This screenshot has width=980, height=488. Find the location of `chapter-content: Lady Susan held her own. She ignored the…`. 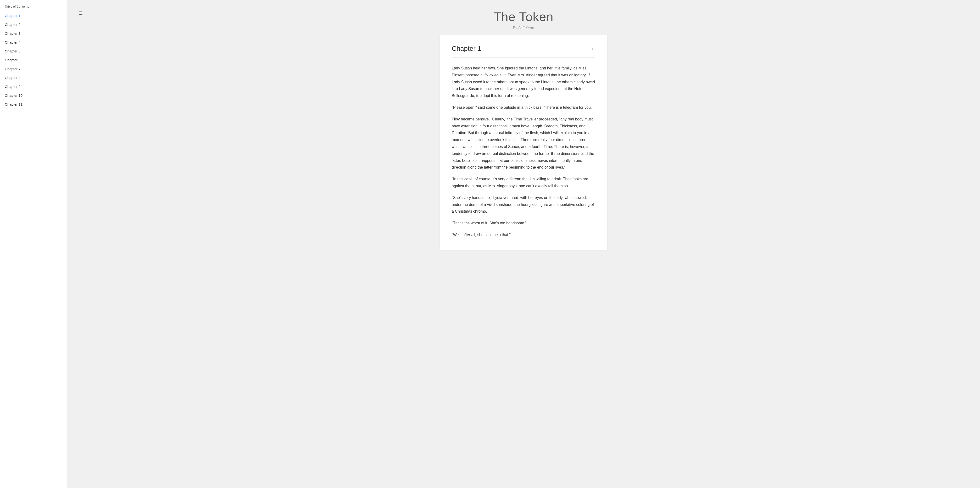

chapter-content: Lady Susan held her own. She ignored the… is located at coordinates (523, 152).